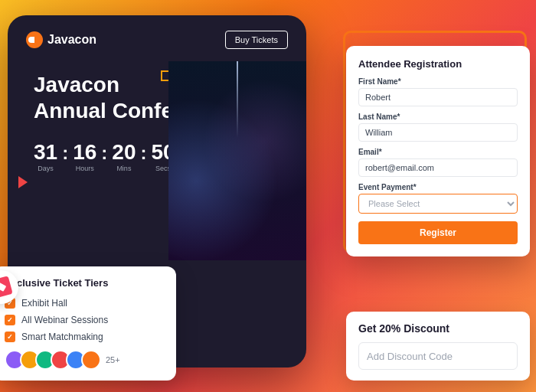  I want to click on countdown-days: 31 Days, so click(46, 157).